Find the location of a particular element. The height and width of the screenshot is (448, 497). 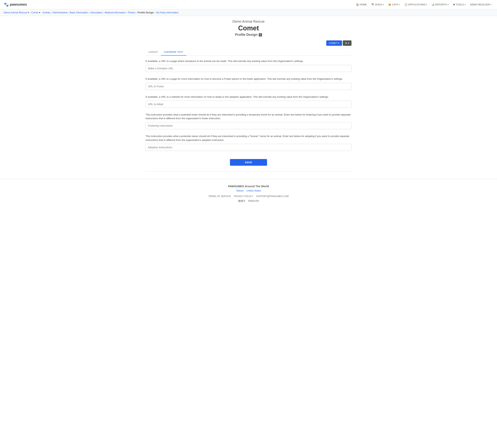

tab-override-text: OVERRIDE TEXT is located at coordinates (173, 52).